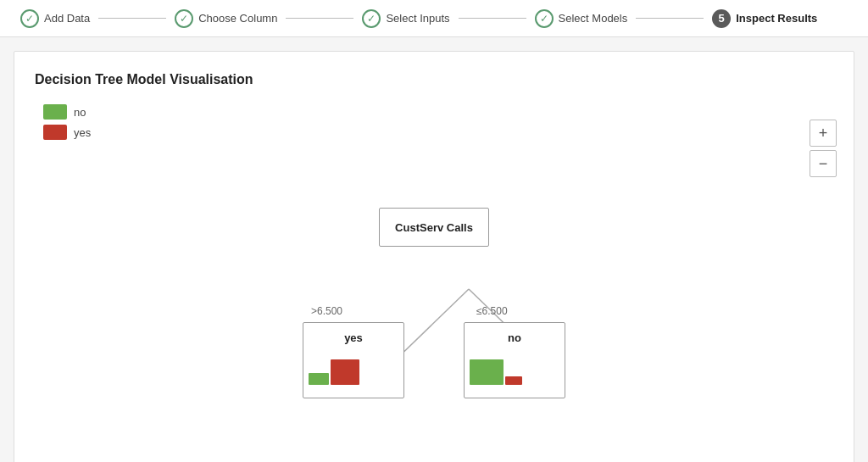  I want to click on step-add-data-icon: ✓, so click(30, 19).